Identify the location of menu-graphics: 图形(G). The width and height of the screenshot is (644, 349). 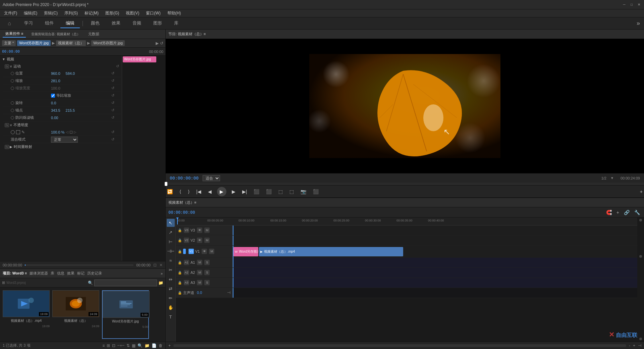
(112, 13).